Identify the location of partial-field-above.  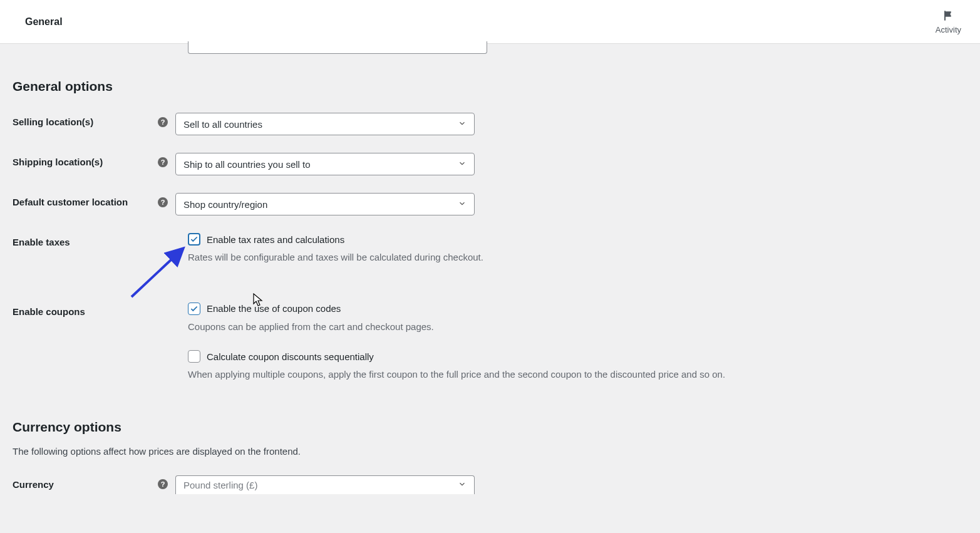
(577, 48).